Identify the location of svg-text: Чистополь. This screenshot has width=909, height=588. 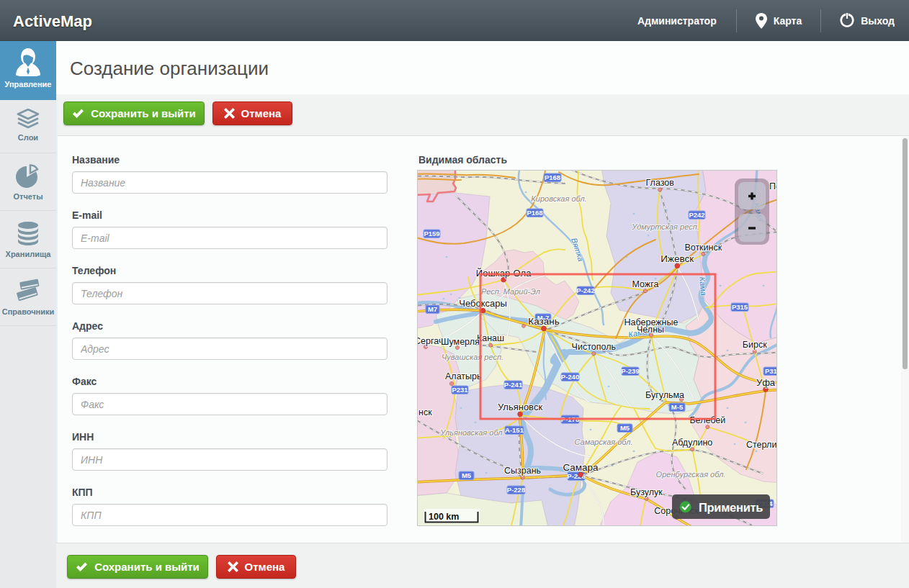
(594, 347).